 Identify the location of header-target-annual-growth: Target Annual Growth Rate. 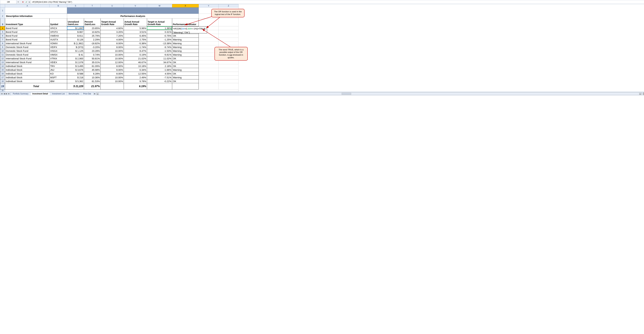
(112, 22).